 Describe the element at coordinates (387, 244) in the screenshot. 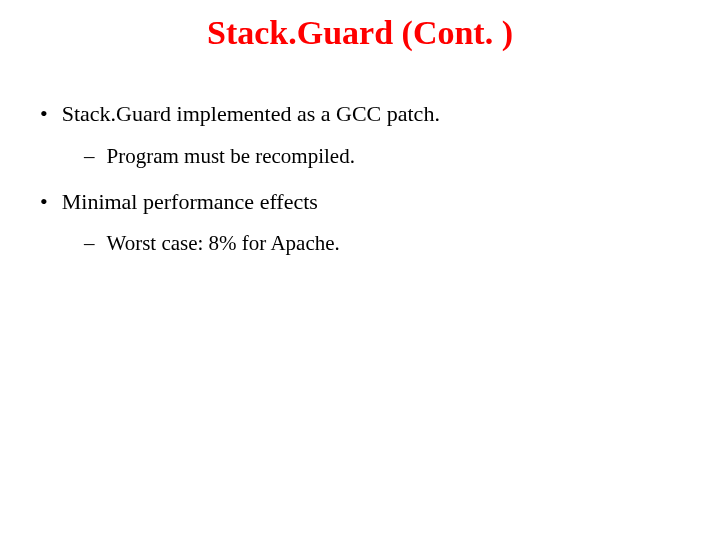

I see `bullet-item: – Worst case: 8% for Apache.` at that location.